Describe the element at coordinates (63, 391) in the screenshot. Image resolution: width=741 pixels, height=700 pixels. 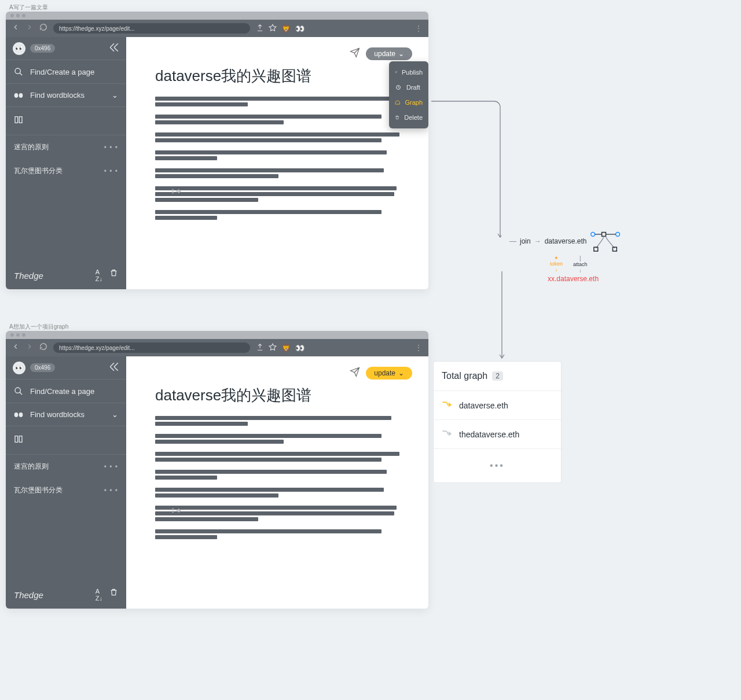
I see `find-create-label: Find/Create a page` at that location.